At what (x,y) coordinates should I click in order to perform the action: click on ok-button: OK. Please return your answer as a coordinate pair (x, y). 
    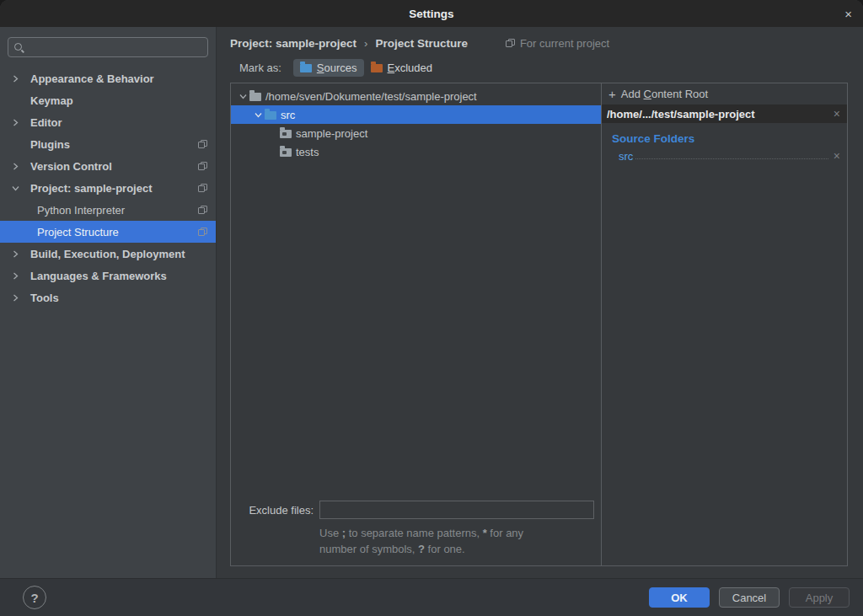
    Looking at the image, I should click on (679, 597).